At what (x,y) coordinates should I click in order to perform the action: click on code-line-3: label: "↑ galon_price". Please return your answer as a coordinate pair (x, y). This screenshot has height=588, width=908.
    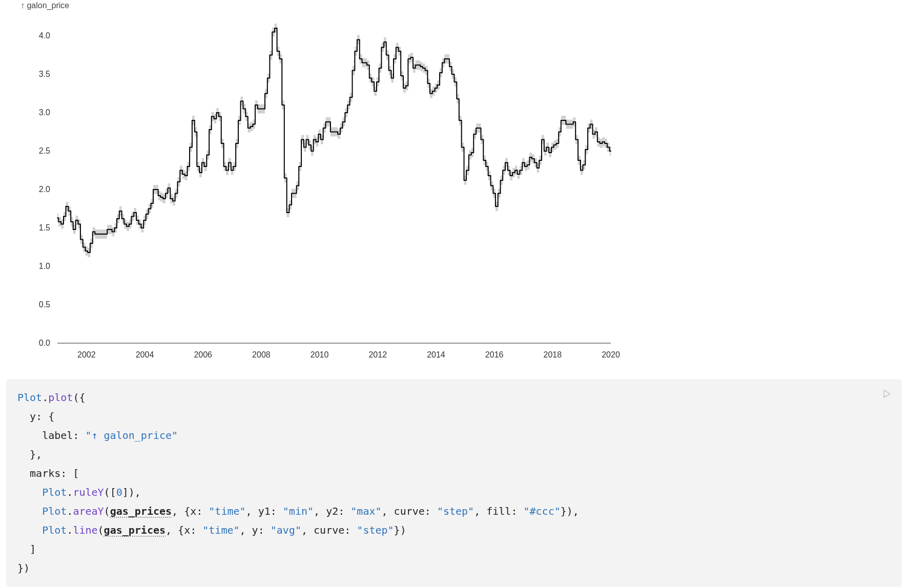
    Looking at the image, I should click on (97, 435).